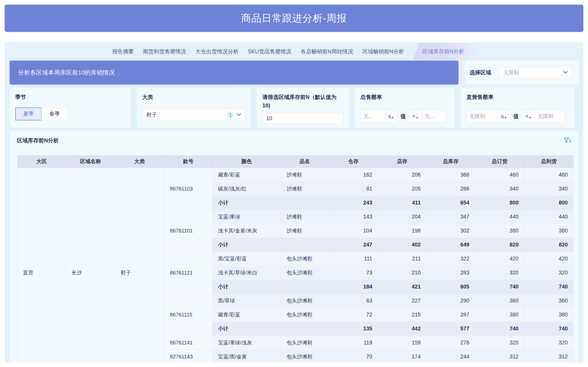 The width and height of the screenshot is (588, 367). Describe the element at coordinates (405, 108) in the screenshot. I see `total-sellout-filter-card: 总售罄率 无... ≤▼ 值 <▼ 无...` at that location.